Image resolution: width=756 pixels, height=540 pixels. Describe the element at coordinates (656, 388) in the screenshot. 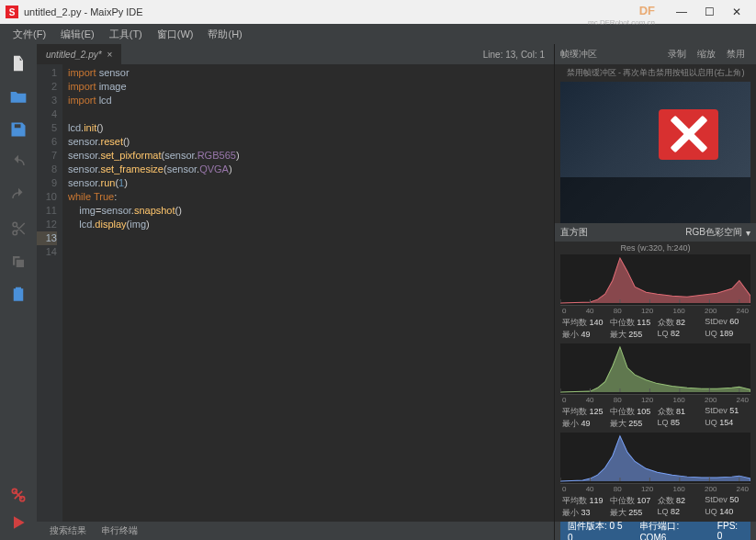

I see `histogram-g: 04080120160200240平均数 125中位数 105众数 81StDe…` at that location.